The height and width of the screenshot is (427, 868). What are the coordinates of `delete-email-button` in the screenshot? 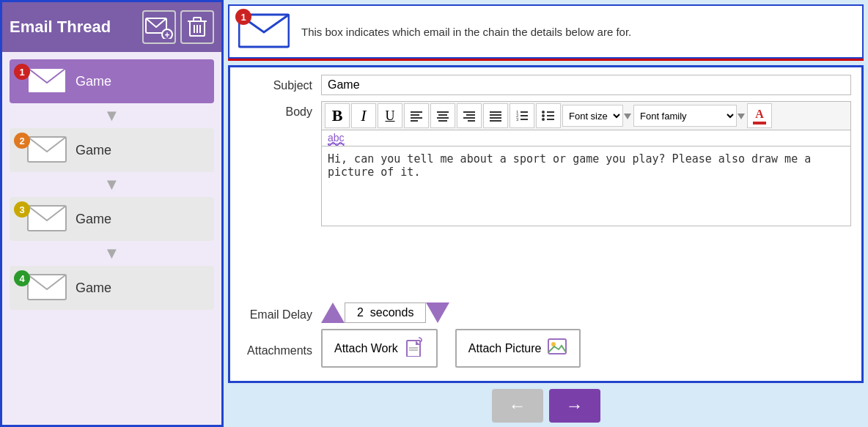 It's located at (197, 27).